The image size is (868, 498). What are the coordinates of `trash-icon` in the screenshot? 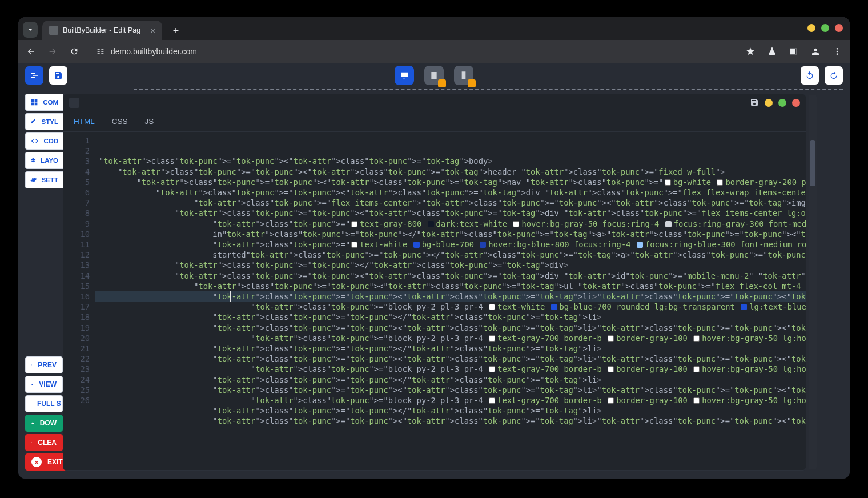 It's located at (32, 443).